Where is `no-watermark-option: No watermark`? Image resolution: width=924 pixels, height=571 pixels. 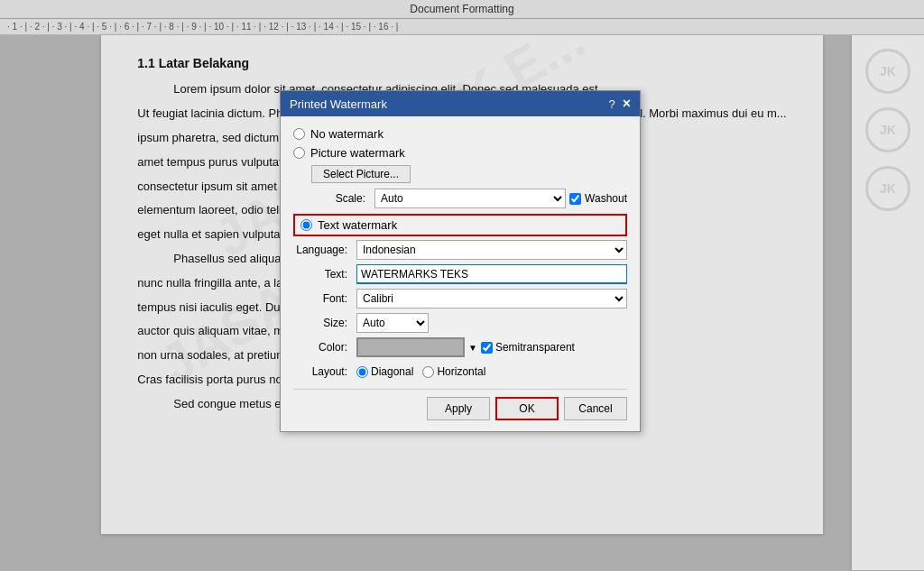
no-watermark-option: No watermark is located at coordinates (460, 134).